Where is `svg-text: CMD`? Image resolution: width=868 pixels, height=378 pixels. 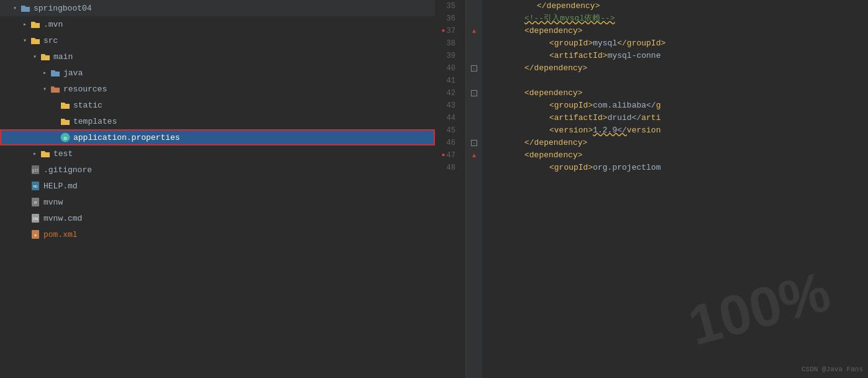
svg-text: CMD is located at coordinates (35, 219).